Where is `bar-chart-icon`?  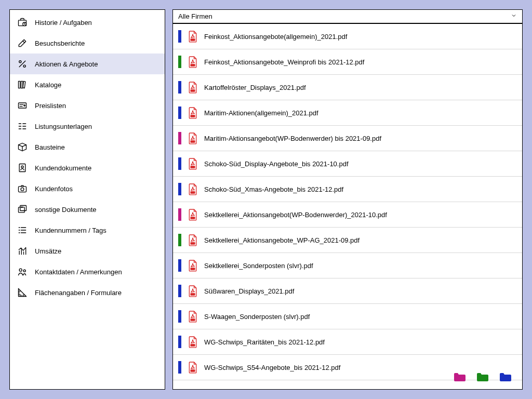 bar-chart-icon is located at coordinates (22, 251).